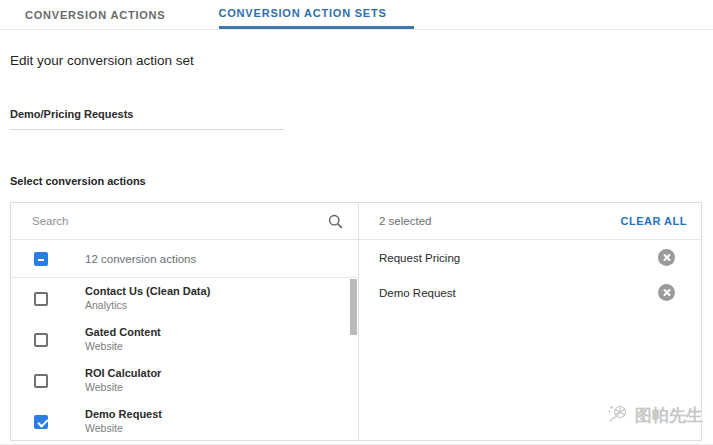 The width and height of the screenshot is (713, 445). Describe the element at coordinates (356, 15) in the screenshot. I see `tab-bar: CONVERSION ACTIONS CONVERSION ACTION SET…` at that location.